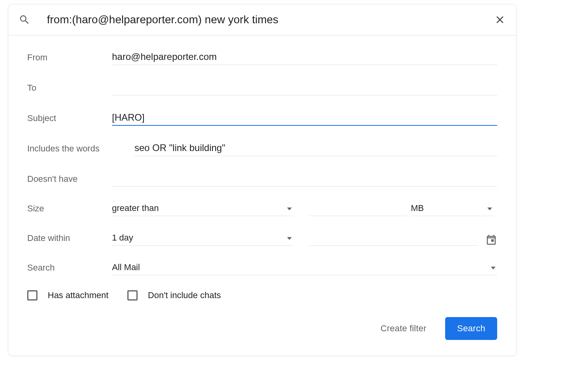 Image resolution: width=578 pixels, height=392 pixels. What do you see at coordinates (203, 209) in the screenshot?
I see `size-operator-dropdown: greater than` at bounding box center [203, 209].